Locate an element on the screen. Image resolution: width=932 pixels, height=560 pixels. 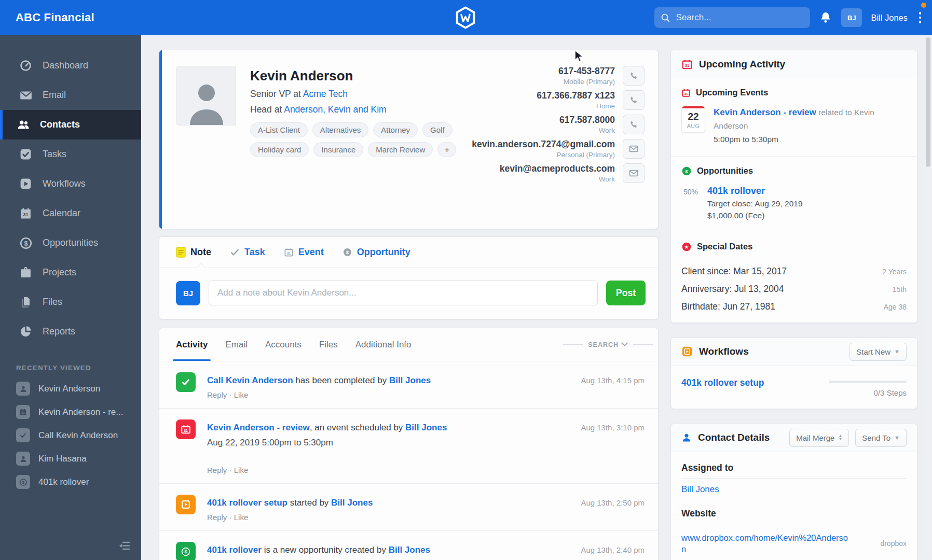
composer-tab-opportunity: $ Opportunity is located at coordinates (377, 252).